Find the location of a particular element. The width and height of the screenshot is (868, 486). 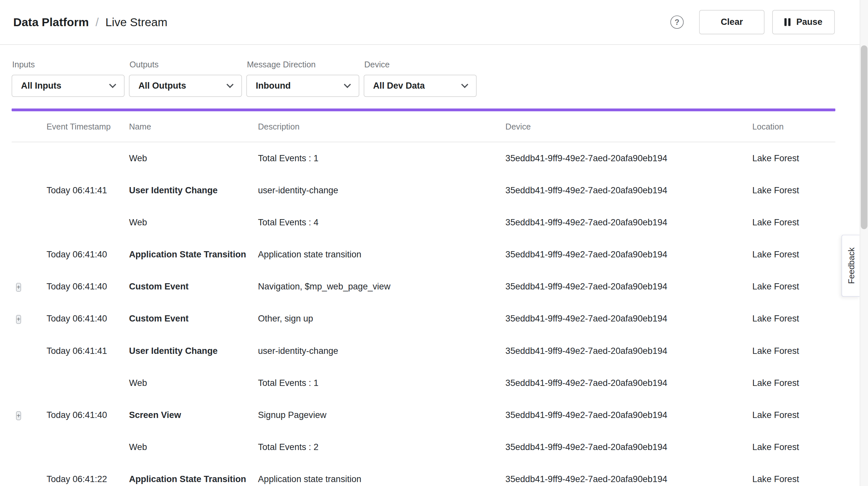

breadcrumb: Data Platform / Live Stream is located at coordinates (90, 22).